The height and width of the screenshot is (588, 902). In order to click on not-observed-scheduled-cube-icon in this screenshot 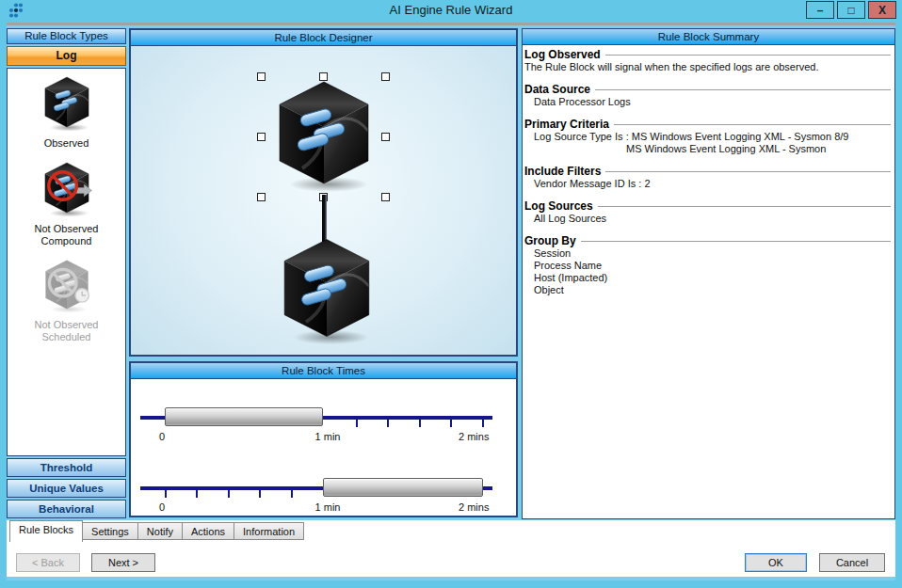, I will do `click(67, 285)`.